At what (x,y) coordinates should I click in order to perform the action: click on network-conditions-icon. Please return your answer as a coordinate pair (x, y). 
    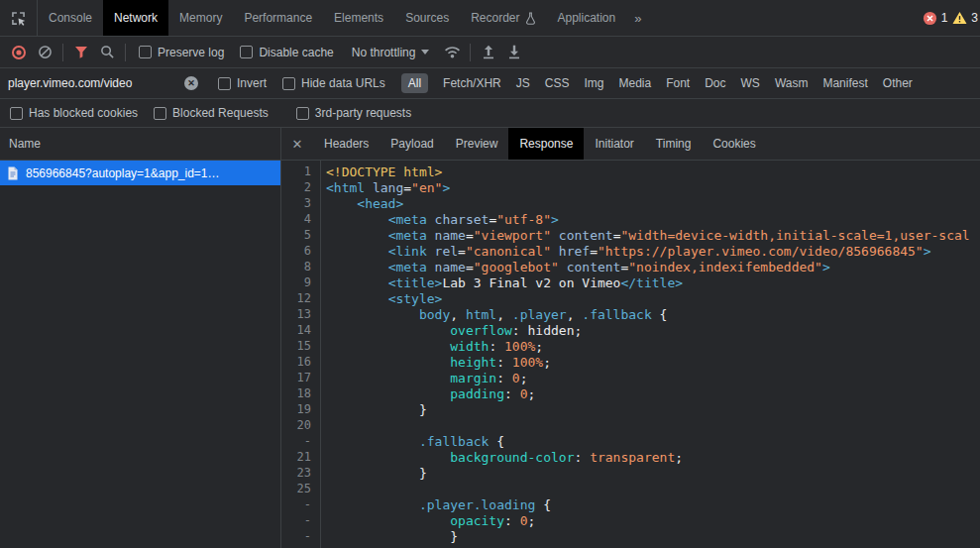
    Looking at the image, I should click on (452, 52).